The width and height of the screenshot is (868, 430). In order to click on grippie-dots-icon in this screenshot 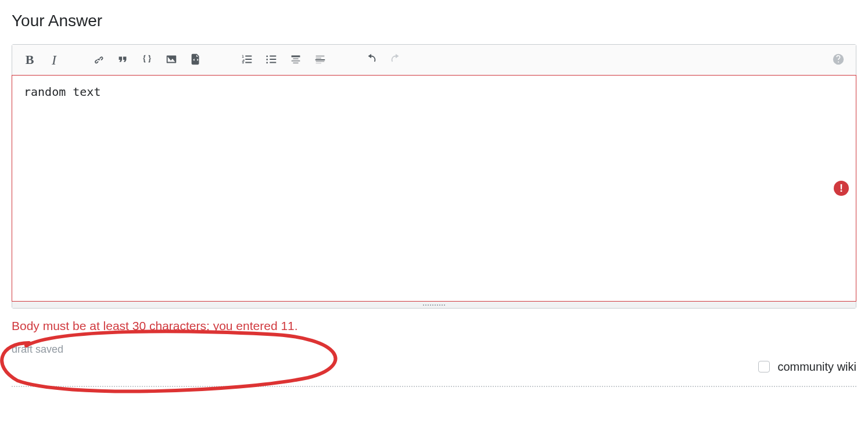, I will do `click(434, 305)`.